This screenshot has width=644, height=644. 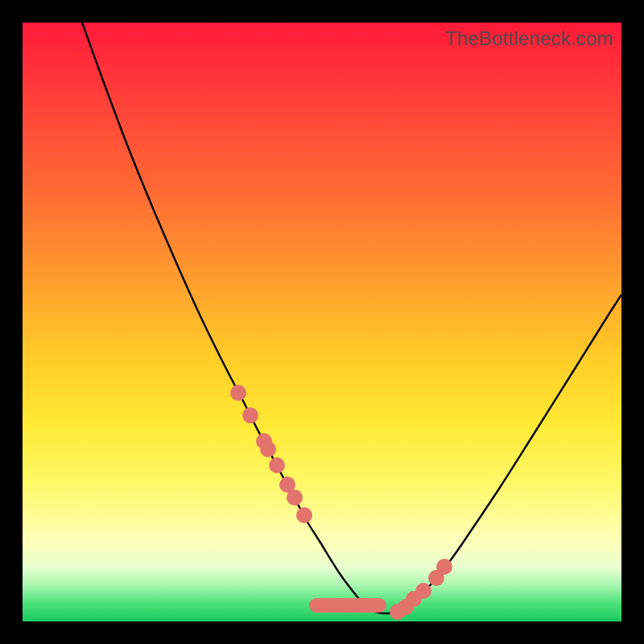 What do you see at coordinates (348, 605) in the screenshot?
I see `trough-marker-pill` at bounding box center [348, 605].